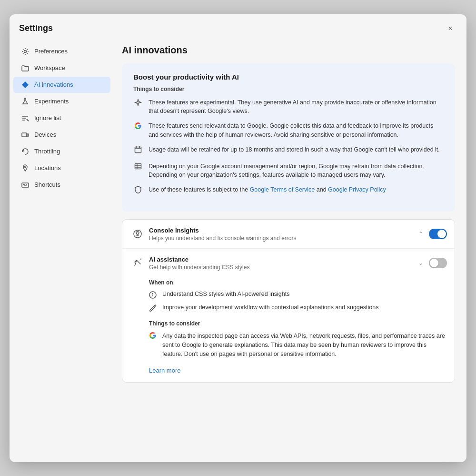 This screenshot has height=476, width=476. I want to click on consider-label: Things to consider, so click(298, 324).